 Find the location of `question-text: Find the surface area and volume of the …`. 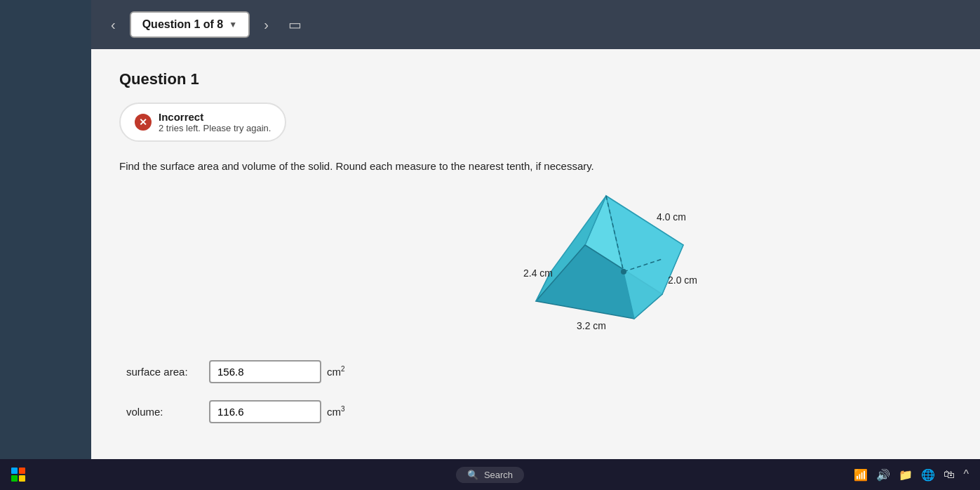

question-text: Find the surface area and volume of the … is located at coordinates (536, 167).